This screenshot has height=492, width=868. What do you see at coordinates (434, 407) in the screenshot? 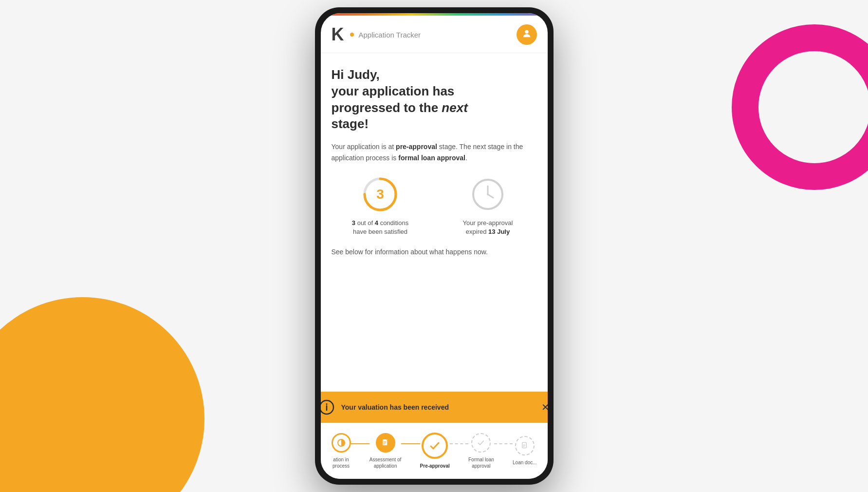
I see `notification-banner: Your valuation has been received ✕` at bounding box center [434, 407].